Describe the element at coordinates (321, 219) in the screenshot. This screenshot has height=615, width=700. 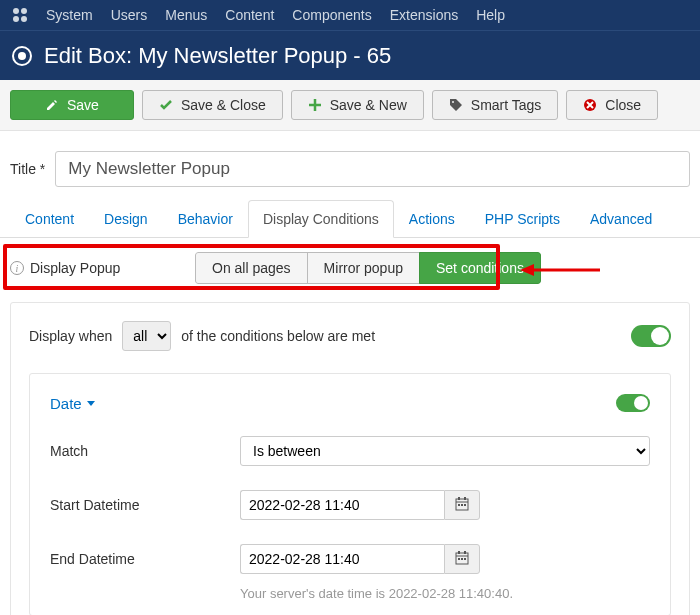
I see `tab-display-conditions: Display Conditions` at that location.